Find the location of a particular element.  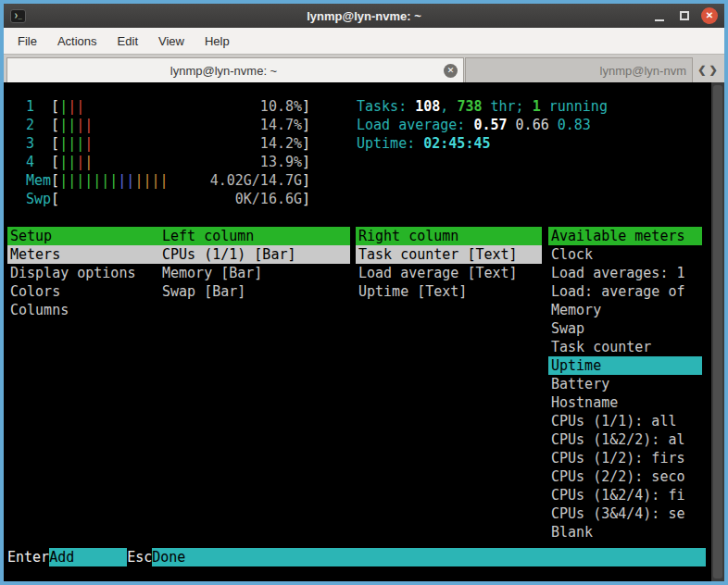

menu-bar: FileActionsEditViewHelp is located at coordinates (364, 41).